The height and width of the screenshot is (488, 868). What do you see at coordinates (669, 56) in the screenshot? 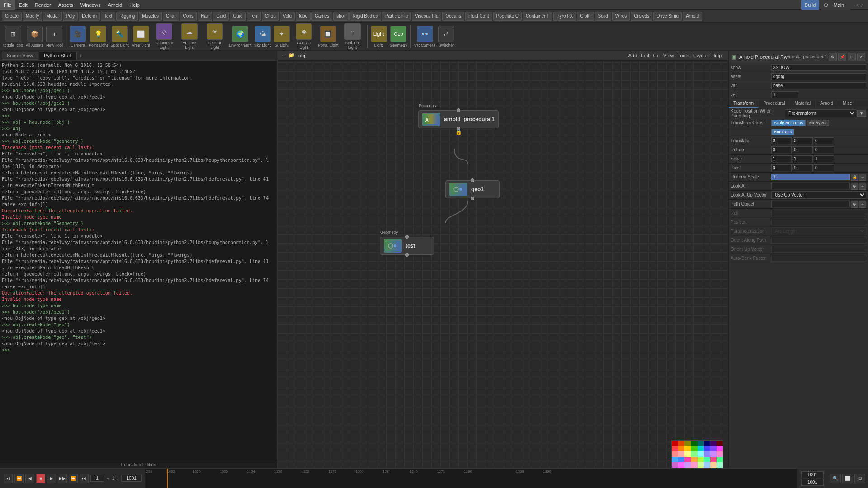
I see `node-editor-menu-view: View` at bounding box center [669, 56].